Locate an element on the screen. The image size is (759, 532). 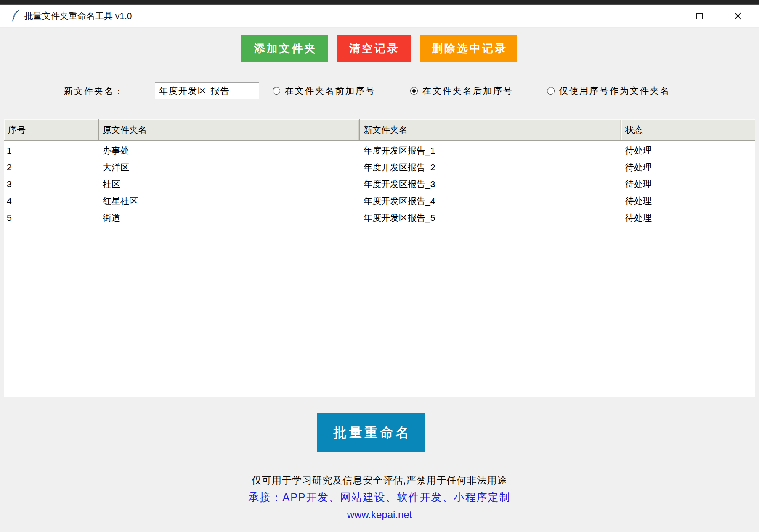
cell-original-name: 社区 is located at coordinates (229, 184).